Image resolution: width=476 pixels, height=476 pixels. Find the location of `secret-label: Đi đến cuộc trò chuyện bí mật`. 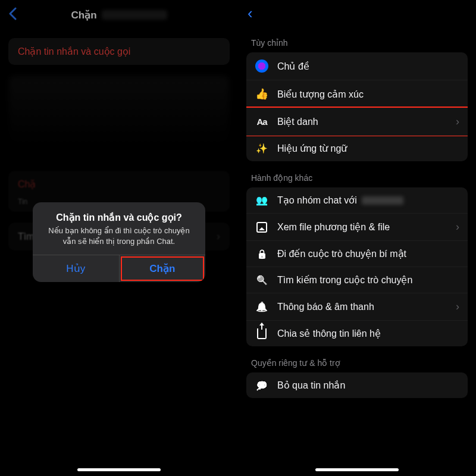

secret-label: Đi đến cuộc trò chuyện bí mật is located at coordinates (342, 253).